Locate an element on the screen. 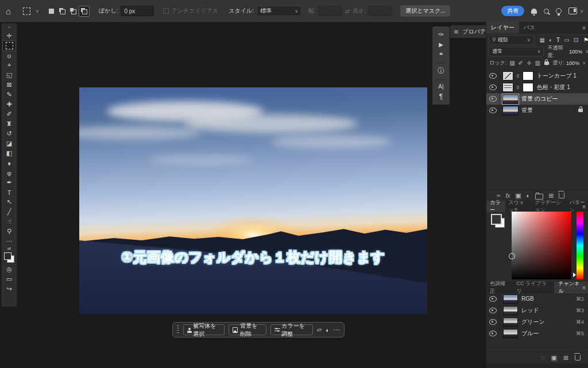 Image resolution: width=588 pixels, height=368 pixels. search-icon is located at coordinates (547, 12).